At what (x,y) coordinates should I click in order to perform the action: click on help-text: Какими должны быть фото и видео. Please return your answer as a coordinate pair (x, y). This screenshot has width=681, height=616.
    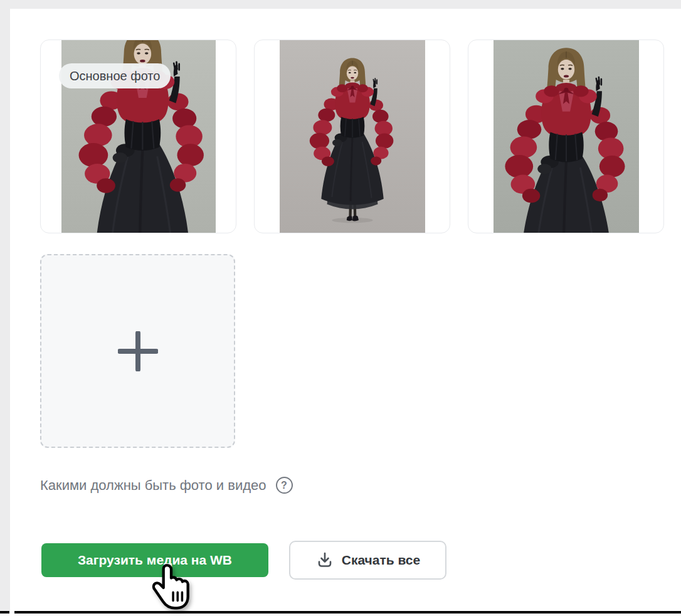
    Looking at the image, I should click on (153, 486).